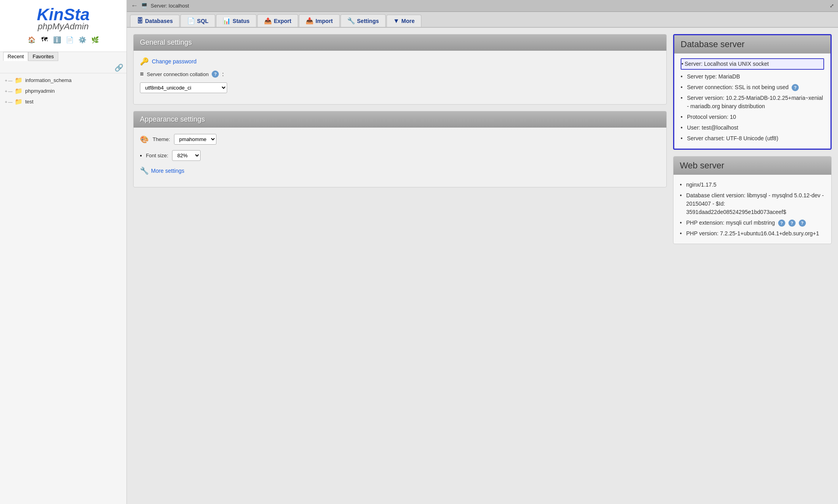 Image resolution: width=838 pixels, height=504 pixels. Describe the element at coordinates (170, 6) in the screenshot. I see `title-bar-text: Server: localhost` at that location.